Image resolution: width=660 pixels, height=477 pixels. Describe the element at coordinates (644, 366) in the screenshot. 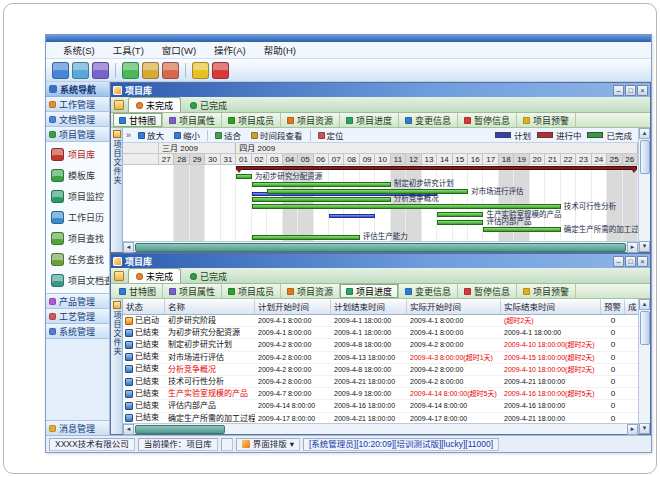

I see `table-vscrollbar: ▲ ▼` at that location.